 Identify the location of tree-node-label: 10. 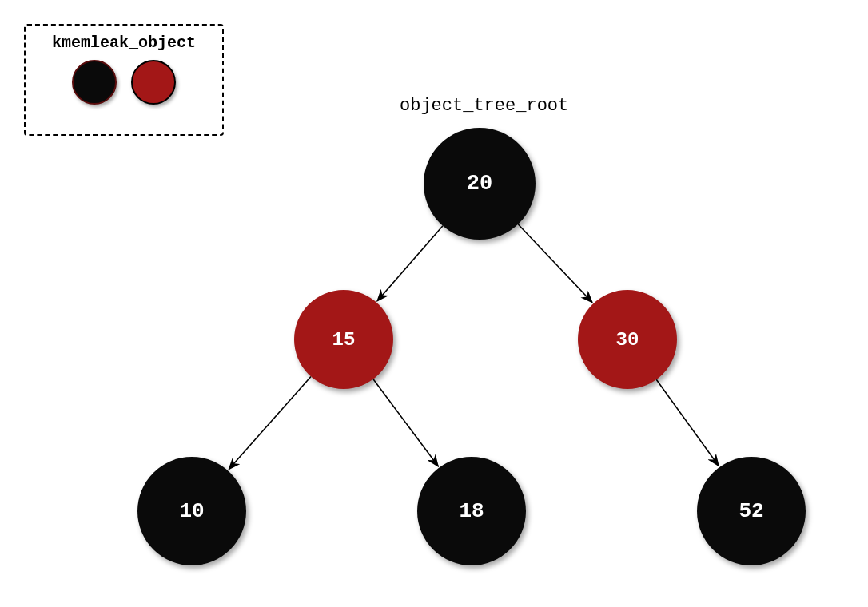
(192, 511).